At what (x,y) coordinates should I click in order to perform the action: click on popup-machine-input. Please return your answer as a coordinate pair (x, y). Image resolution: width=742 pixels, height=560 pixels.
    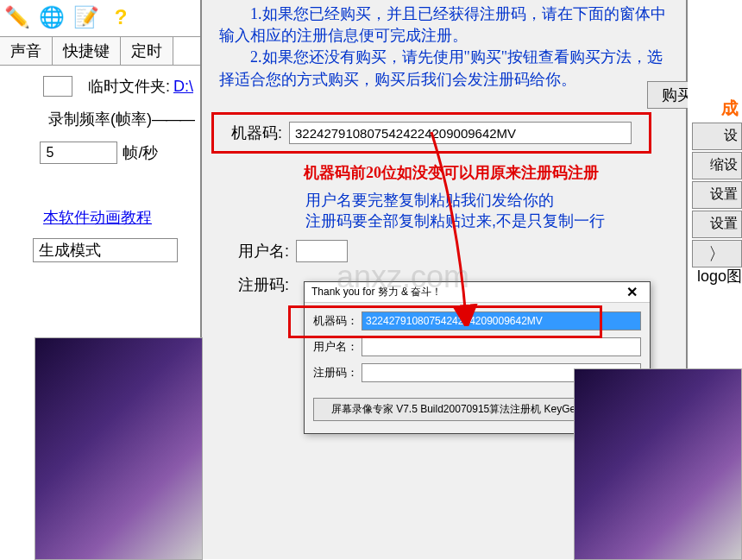
    Looking at the image, I should click on (501, 321).